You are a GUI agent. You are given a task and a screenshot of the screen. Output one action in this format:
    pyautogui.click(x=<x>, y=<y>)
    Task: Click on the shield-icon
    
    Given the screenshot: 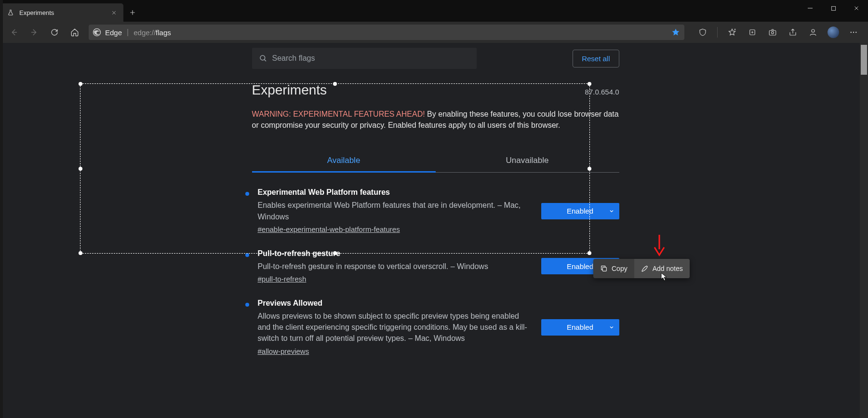 What is the action you would take?
    pyautogui.click(x=703, y=32)
    